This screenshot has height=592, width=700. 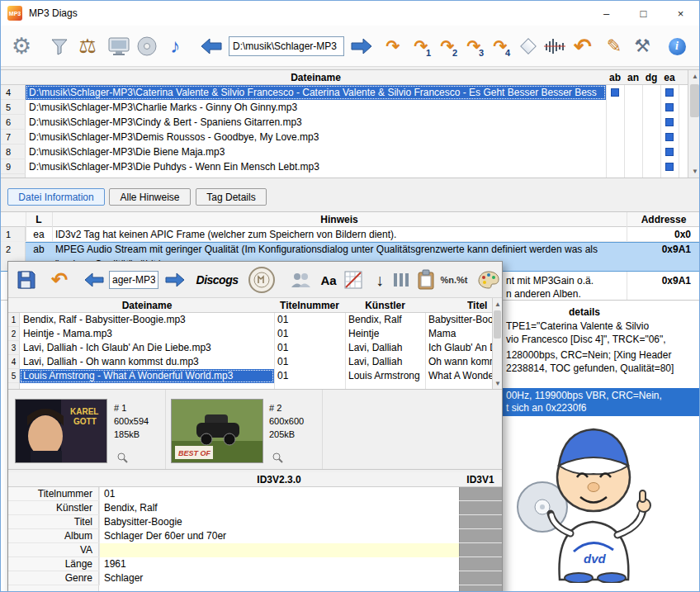 I want to click on editor-title: Mama, so click(x=459, y=334).